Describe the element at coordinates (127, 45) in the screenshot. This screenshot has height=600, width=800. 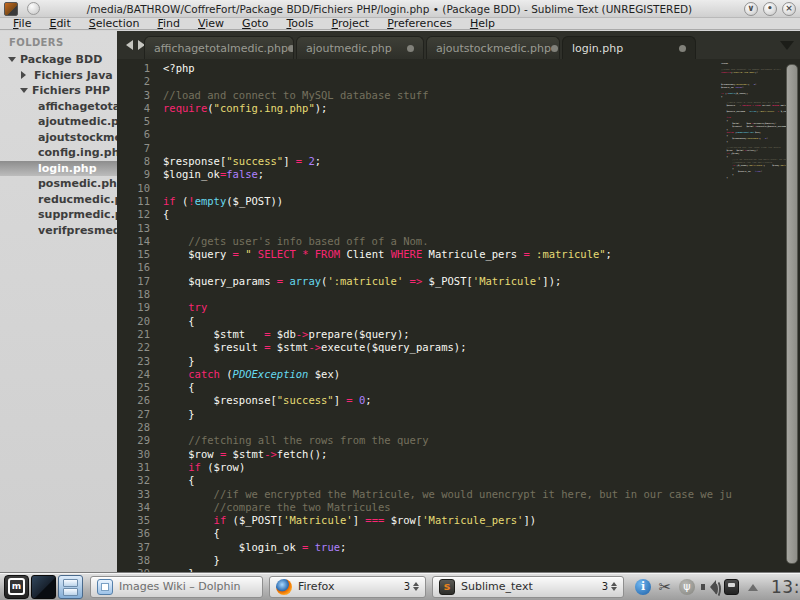
I see `tab-scroll-left-icon` at that location.